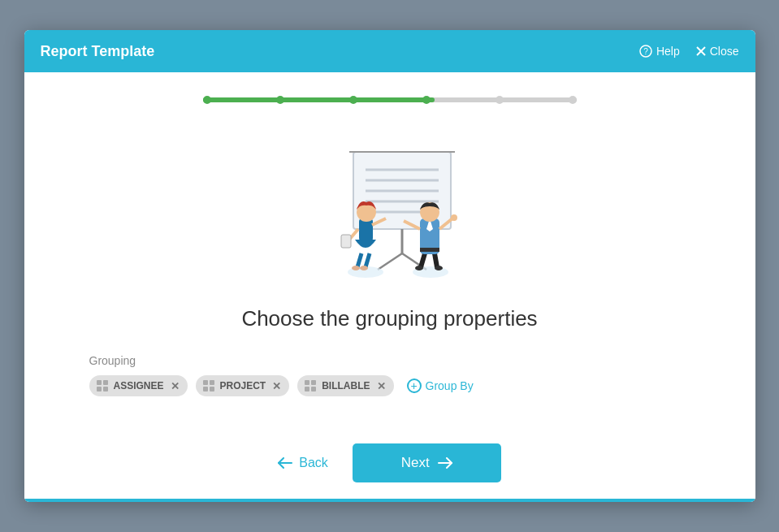 The height and width of the screenshot is (532, 779). Describe the element at coordinates (285, 463) in the screenshot. I see `back-arrow-icon` at that location.